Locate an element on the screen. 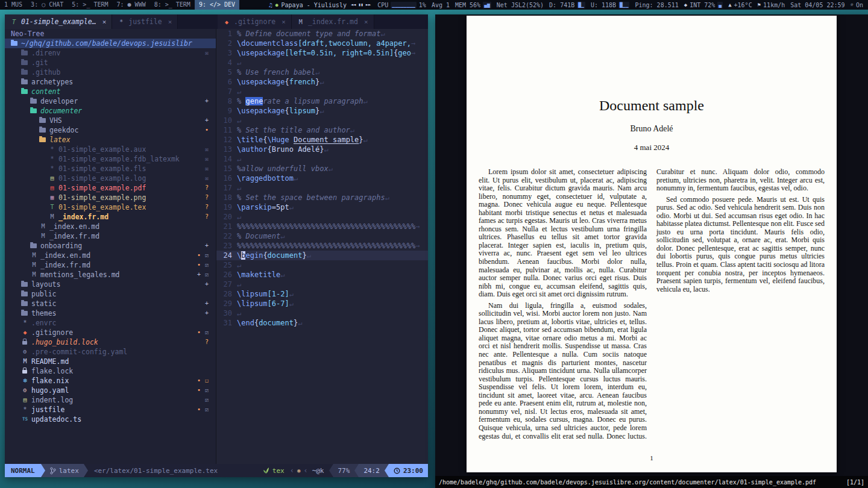 This screenshot has height=488, width=868. buffer-tab: ◆.gitignore× is located at coordinates (254, 22).